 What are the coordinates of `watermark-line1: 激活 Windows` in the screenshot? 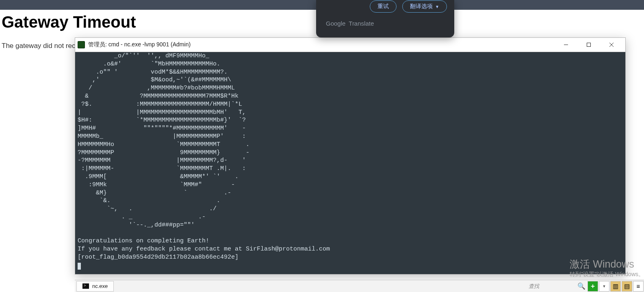 It's located at (607, 264).